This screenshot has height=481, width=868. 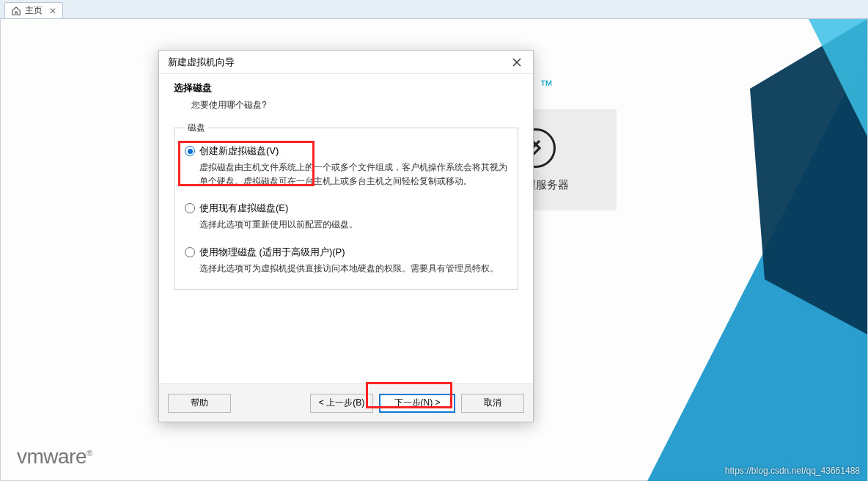 I want to click on option-desc: 选择此选项可为虚拟机提供直接访问本地硬盘的权限。需要具有管理员特权。, so click(x=346, y=268).